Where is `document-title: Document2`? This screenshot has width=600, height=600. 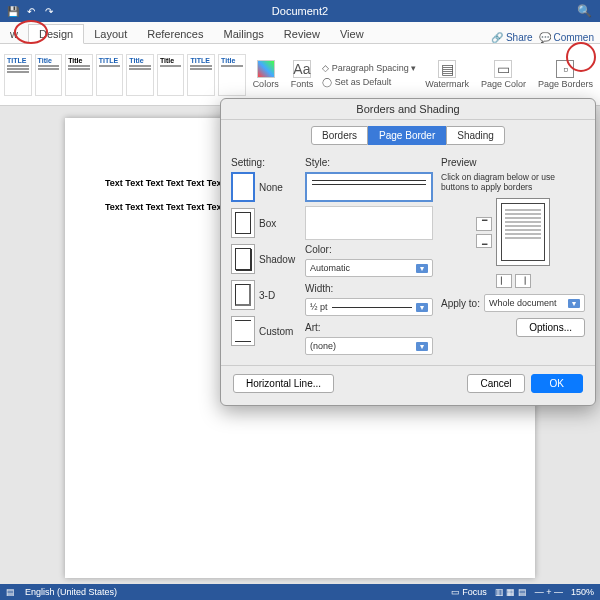
document-title: Document2 is located at coordinates (300, 11).